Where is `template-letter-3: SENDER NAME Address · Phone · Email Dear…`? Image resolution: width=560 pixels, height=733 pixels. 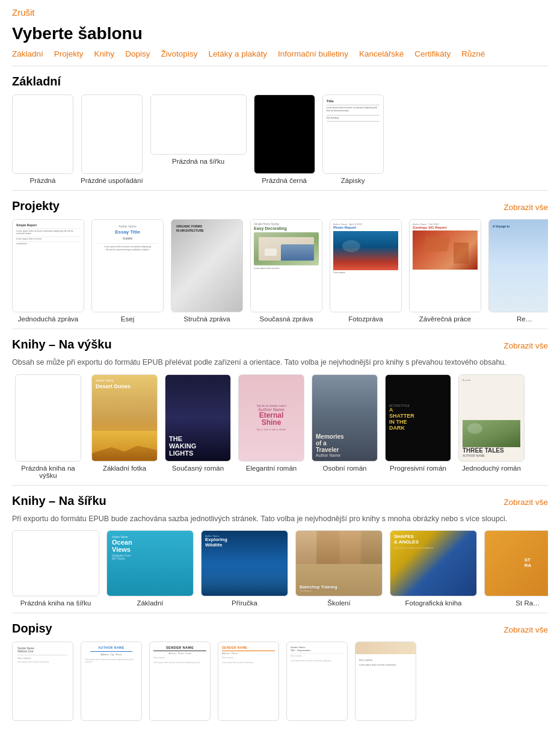 template-letter-3: SENDER NAME Address · Phone · Email Dear… is located at coordinates (180, 682).